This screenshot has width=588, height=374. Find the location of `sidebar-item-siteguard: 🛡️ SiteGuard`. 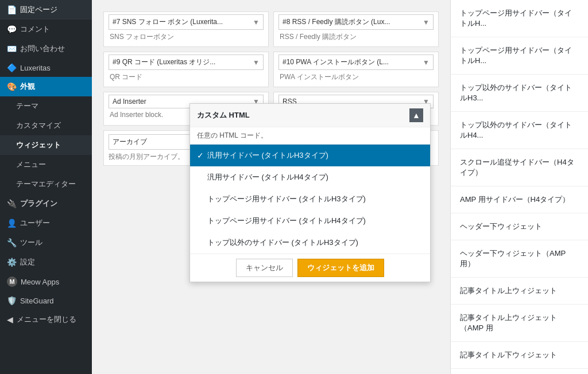

sidebar-item-siteguard: 🛡️ SiteGuard is located at coordinates (46, 301).